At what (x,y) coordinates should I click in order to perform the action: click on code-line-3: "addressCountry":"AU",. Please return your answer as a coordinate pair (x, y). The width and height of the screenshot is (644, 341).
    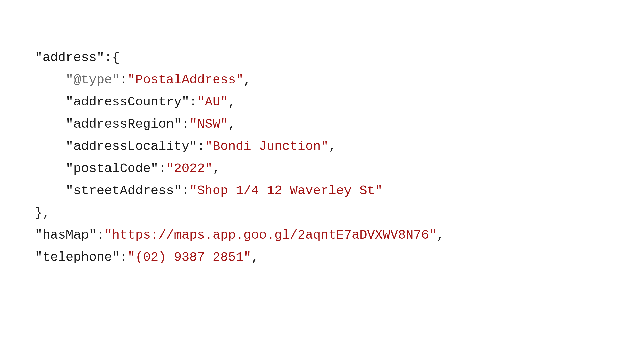
    Looking at the image, I should click on (135, 102).